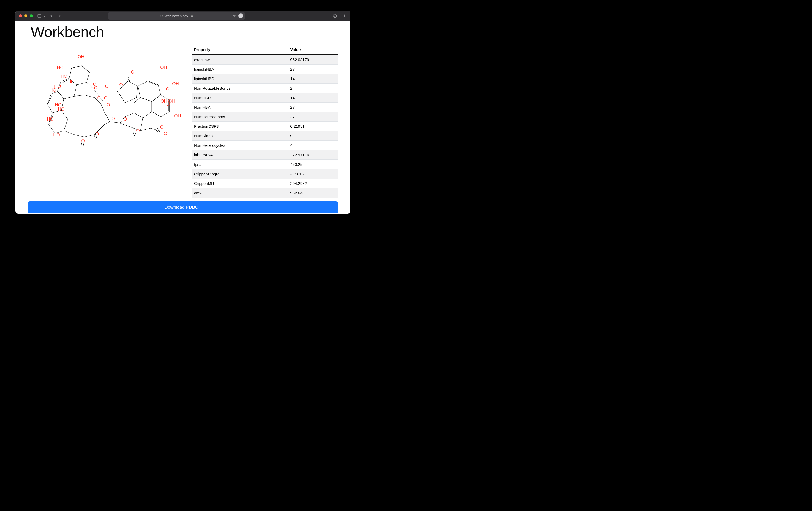 This screenshot has width=812, height=511. I want to click on property-cell: tpsa, so click(240, 165).